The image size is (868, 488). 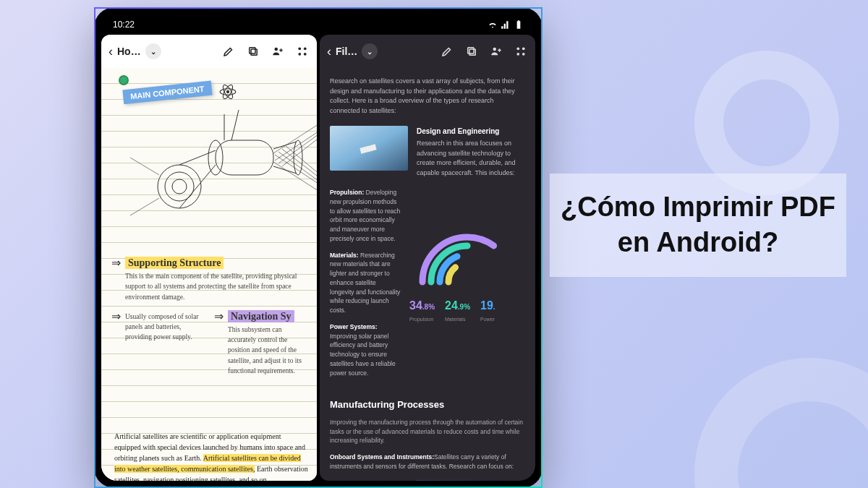 I want to click on bullet-item: Propulsion: Developing new propulsion me…, so click(x=365, y=215).